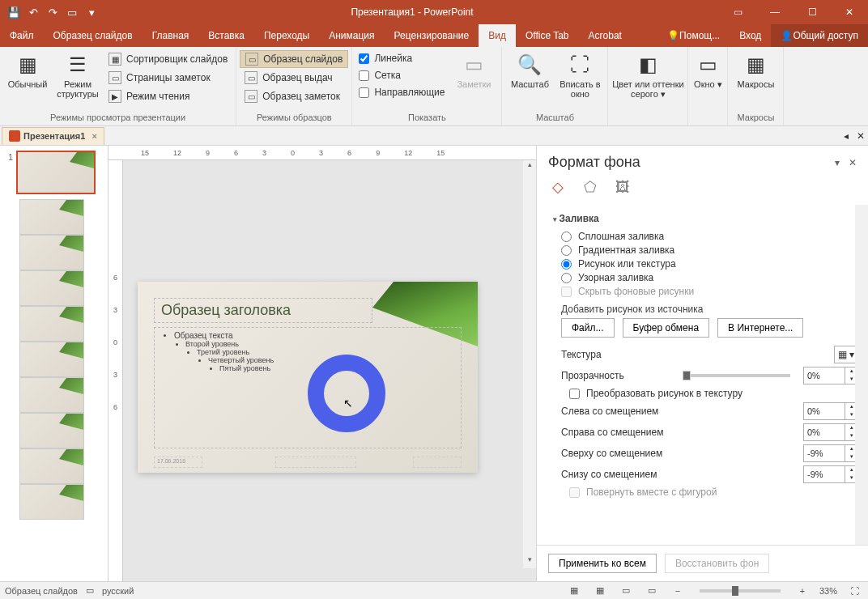 The width and height of the screenshot is (868, 599). What do you see at coordinates (615, 376) in the screenshot?
I see `transparency-label: Прозрачность` at bounding box center [615, 376].